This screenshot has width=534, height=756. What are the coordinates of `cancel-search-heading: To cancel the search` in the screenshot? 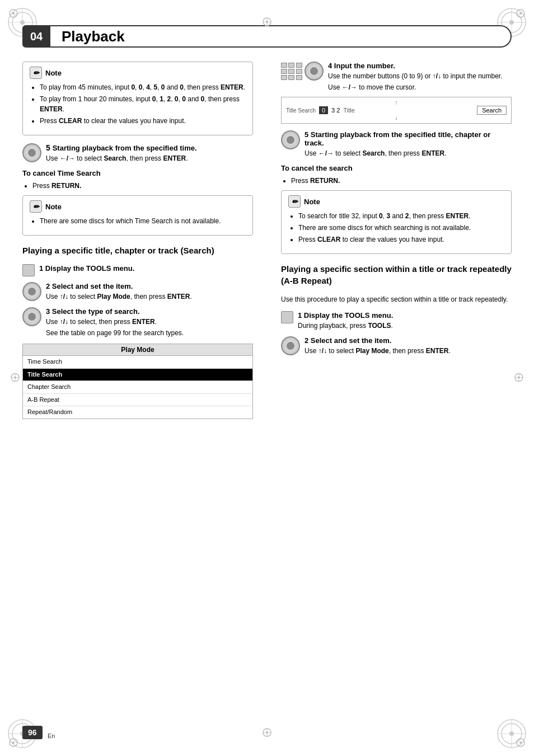 It's located at (396, 168).